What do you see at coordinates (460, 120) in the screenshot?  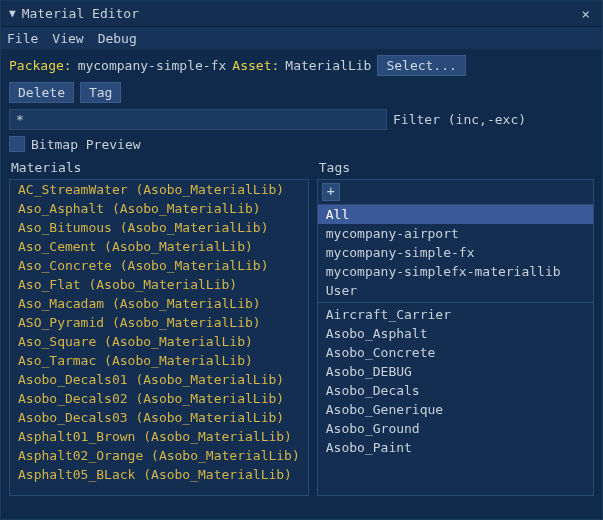 I see `filter-label: Filter (inc,-exc)` at bounding box center [460, 120].